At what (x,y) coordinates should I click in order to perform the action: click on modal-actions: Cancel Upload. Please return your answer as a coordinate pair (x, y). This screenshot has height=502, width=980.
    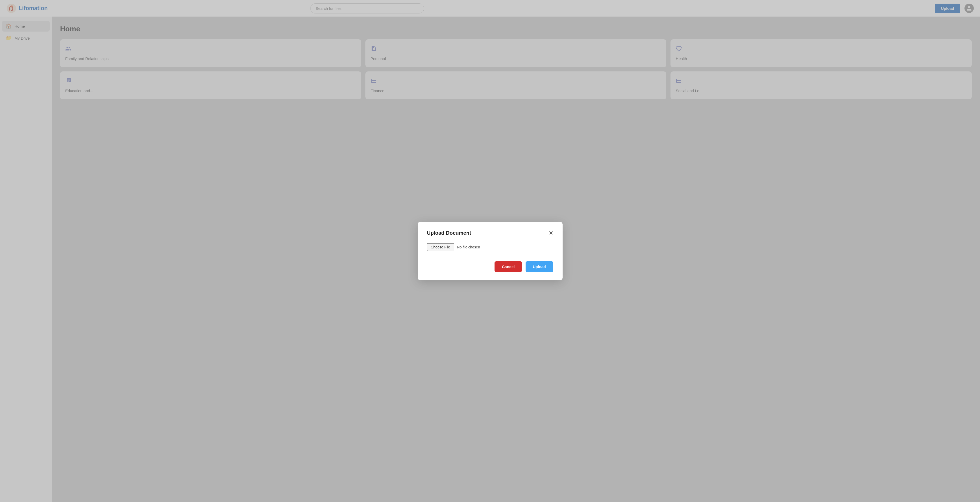
    Looking at the image, I should click on (490, 267).